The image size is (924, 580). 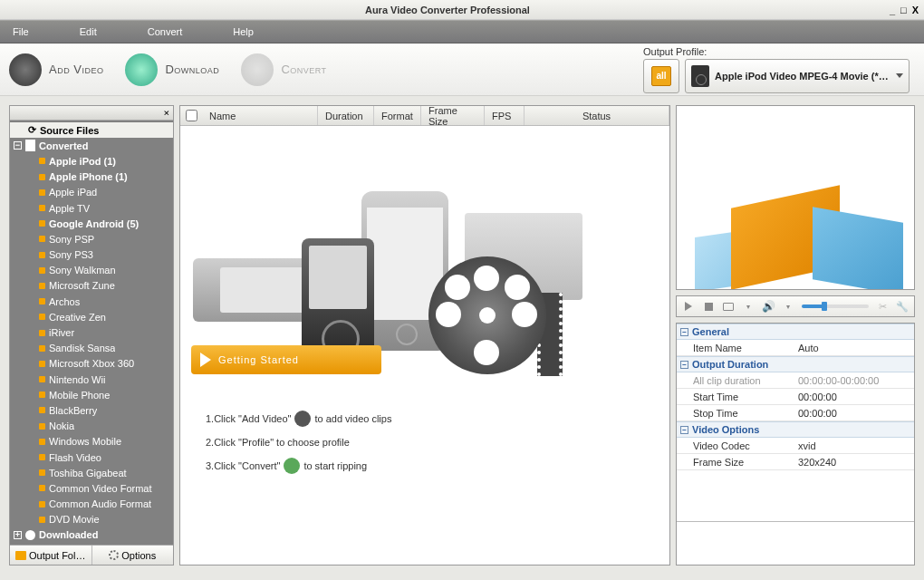 What do you see at coordinates (91, 223) in the screenshot?
I see `tree-item: Google Android (5)` at bounding box center [91, 223].